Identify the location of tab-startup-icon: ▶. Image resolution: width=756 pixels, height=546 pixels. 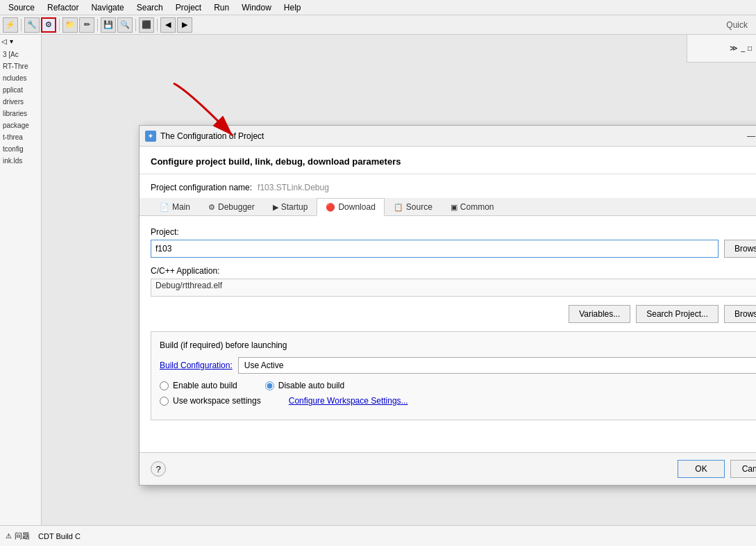
(276, 207).